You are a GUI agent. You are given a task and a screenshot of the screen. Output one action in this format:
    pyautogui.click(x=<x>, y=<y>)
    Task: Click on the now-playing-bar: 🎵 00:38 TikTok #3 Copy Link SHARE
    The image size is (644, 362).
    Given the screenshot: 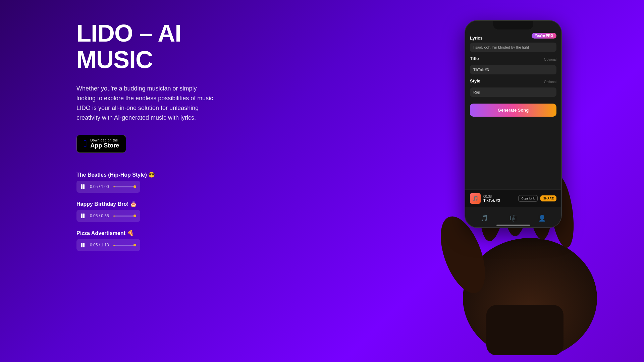 What is the action you would take?
    pyautogui.click(x=513, y=198)
    